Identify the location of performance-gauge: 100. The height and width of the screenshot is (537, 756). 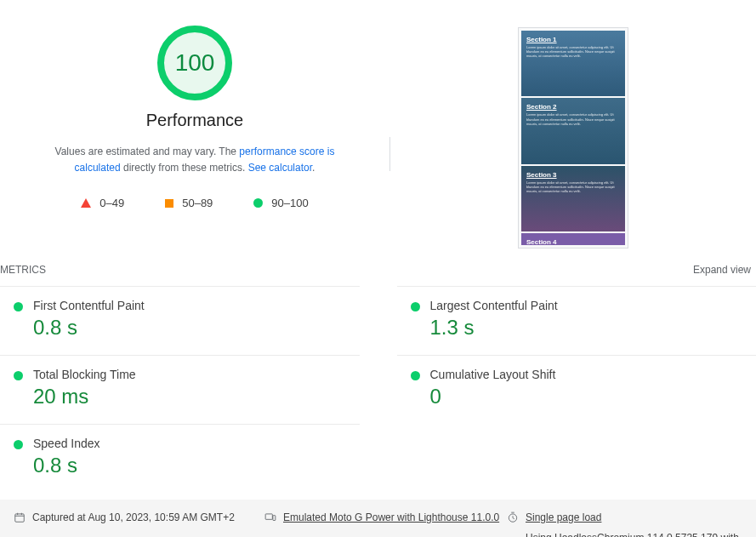
(195, 63).